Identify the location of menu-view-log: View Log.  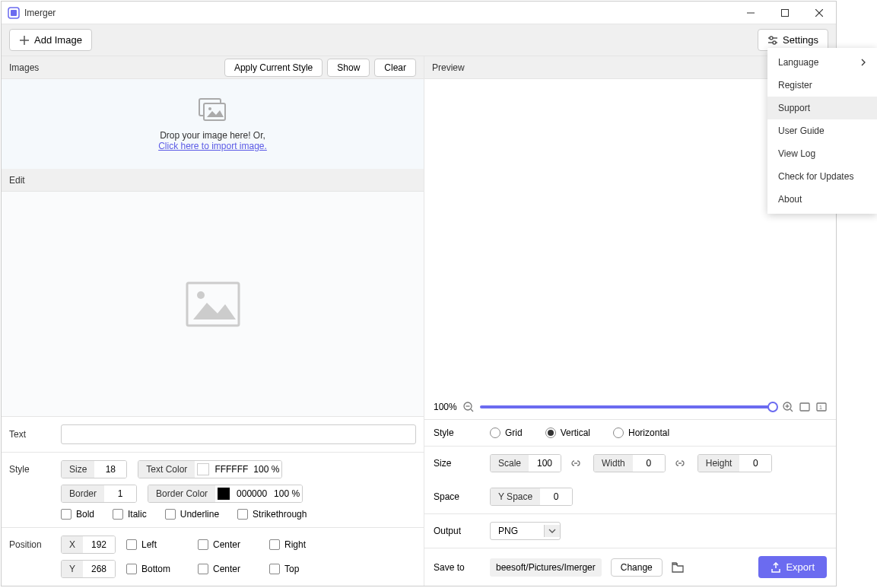
(822, 154).